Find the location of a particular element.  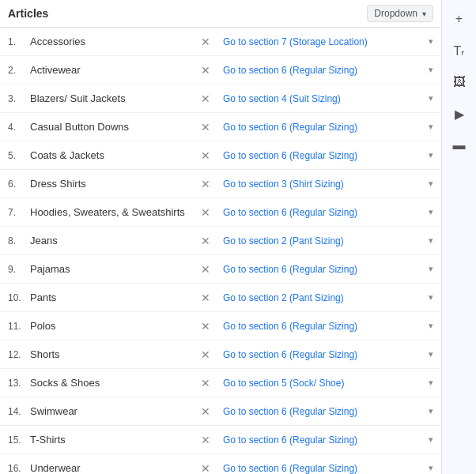

header-row: Articles Dropdown ▾ is located at coordinates (221, 14).